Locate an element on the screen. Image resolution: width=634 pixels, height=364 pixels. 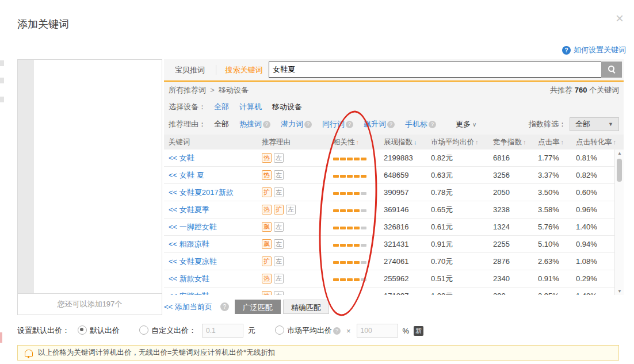
market-percent-input is located at coordinates (377, 331).